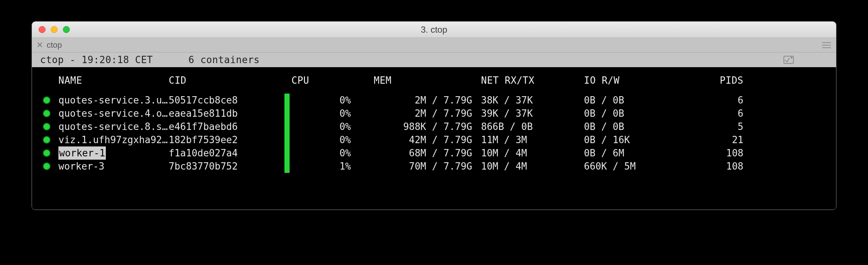  What do you see at coordinates (114, 100) in the screenshot?
I see `container-name: quotes-service.3.uwax…` at bounding box center [114, 100].